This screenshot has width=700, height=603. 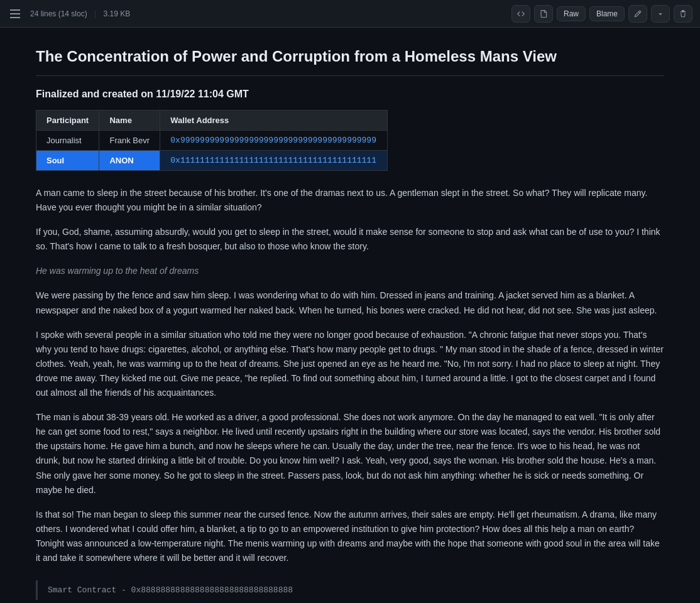 What do you see at coordinates (683, 14) in the screenshot?
I see `trash-icon` at bounding box center [683, 14].